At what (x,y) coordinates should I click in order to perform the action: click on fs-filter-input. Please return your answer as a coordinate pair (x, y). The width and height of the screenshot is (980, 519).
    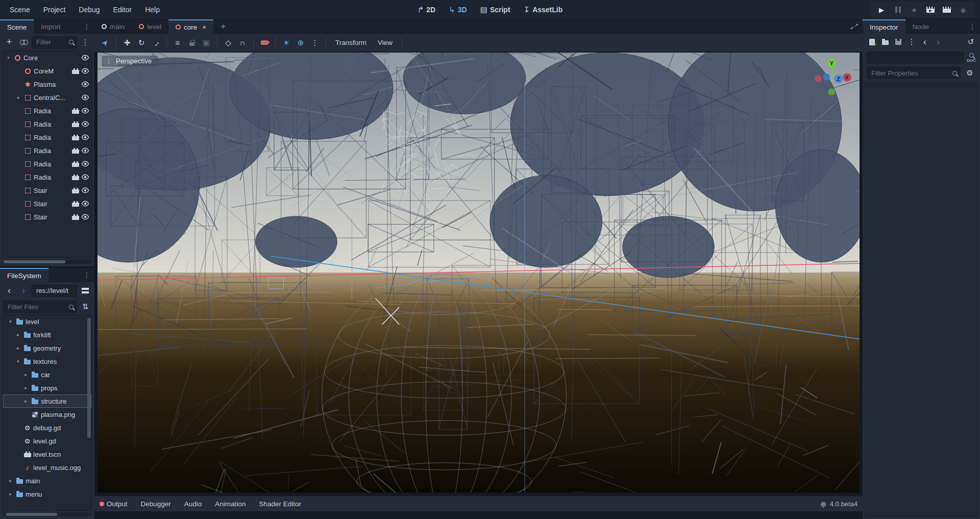
    Looking at the image, I should click on (40, 307).